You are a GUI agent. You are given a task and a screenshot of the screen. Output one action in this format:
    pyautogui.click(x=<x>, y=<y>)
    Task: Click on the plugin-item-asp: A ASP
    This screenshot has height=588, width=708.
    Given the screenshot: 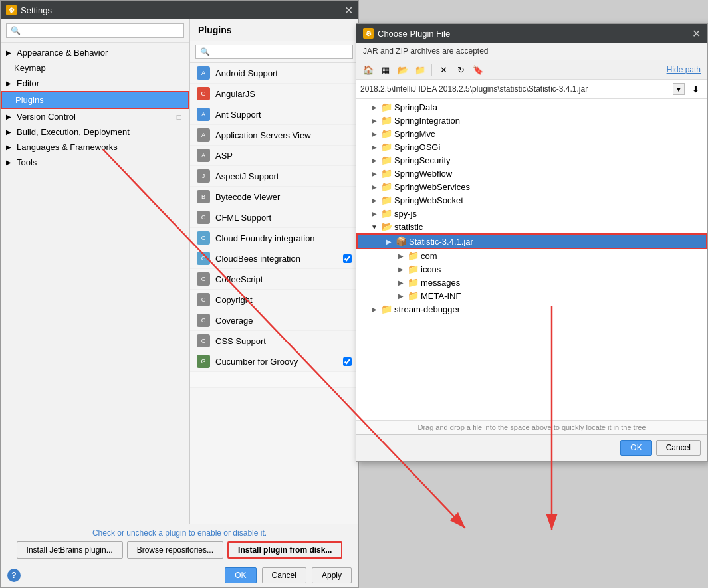 What is the action you would take?
    pyautogui.click(x=274, y=155)
    